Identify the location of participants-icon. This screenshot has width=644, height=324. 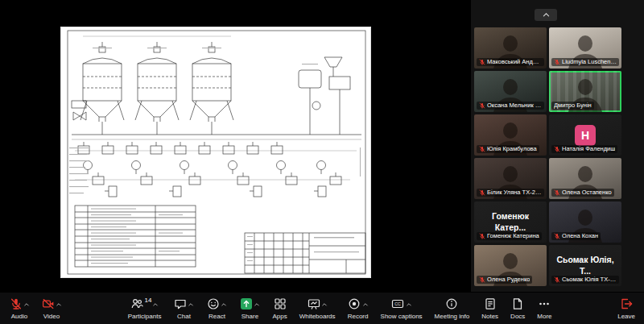
(137, 305).